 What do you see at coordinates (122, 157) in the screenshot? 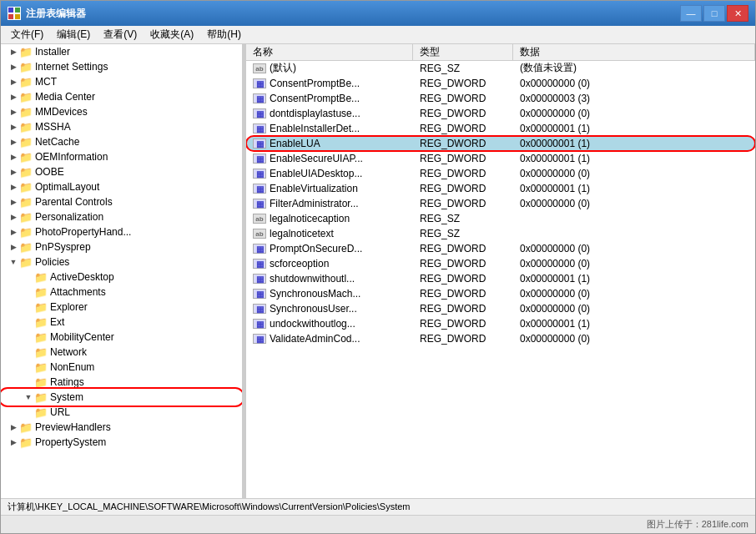
I see `tree-item: ▶📁OEMInformation` at bounding box center [122, 157].